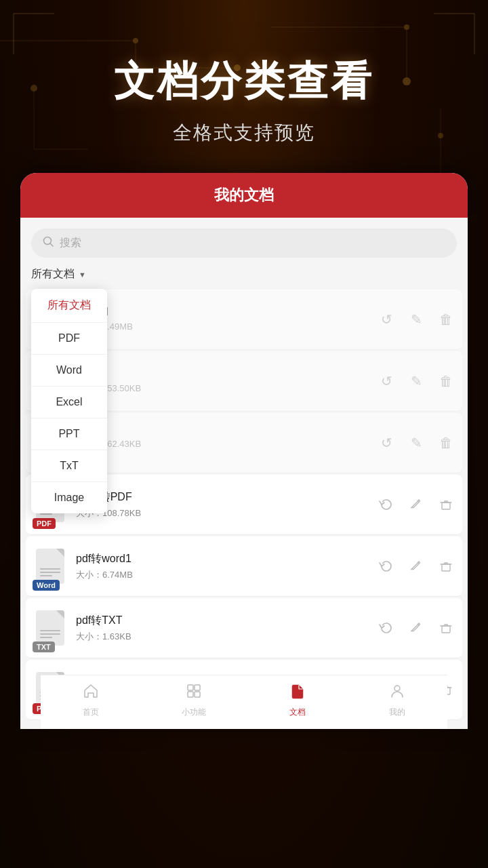 The height and width of the screenshot is (868, 488). Describe the element at coordinates (298, 693) in the screenshot. I see `docs-icon` at that location.